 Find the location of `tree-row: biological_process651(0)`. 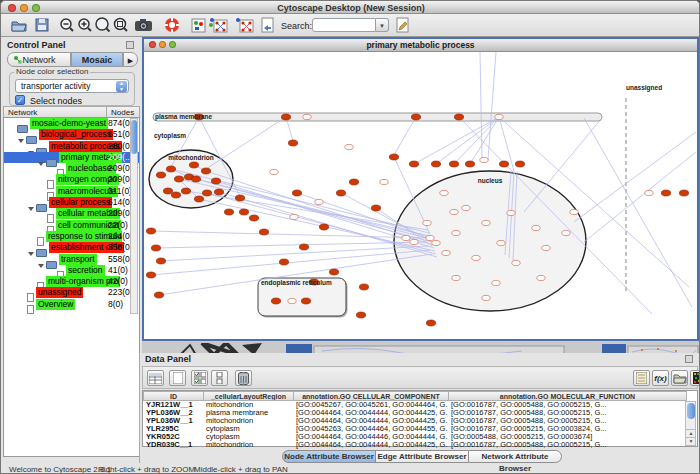

tree-row: biological_process651(0) is located at coordinates (72, 134).